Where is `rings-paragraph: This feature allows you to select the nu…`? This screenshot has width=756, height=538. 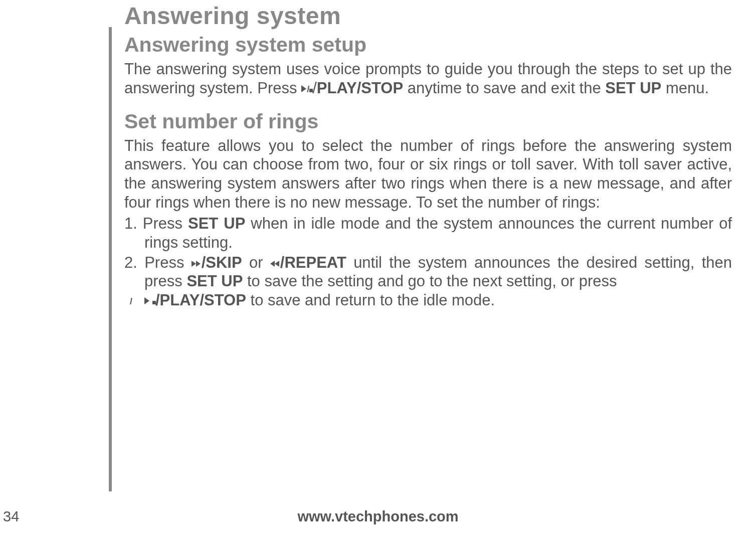
rings-paragraph: This feature allows you to select the nu… is located at coordinates (428, 174).